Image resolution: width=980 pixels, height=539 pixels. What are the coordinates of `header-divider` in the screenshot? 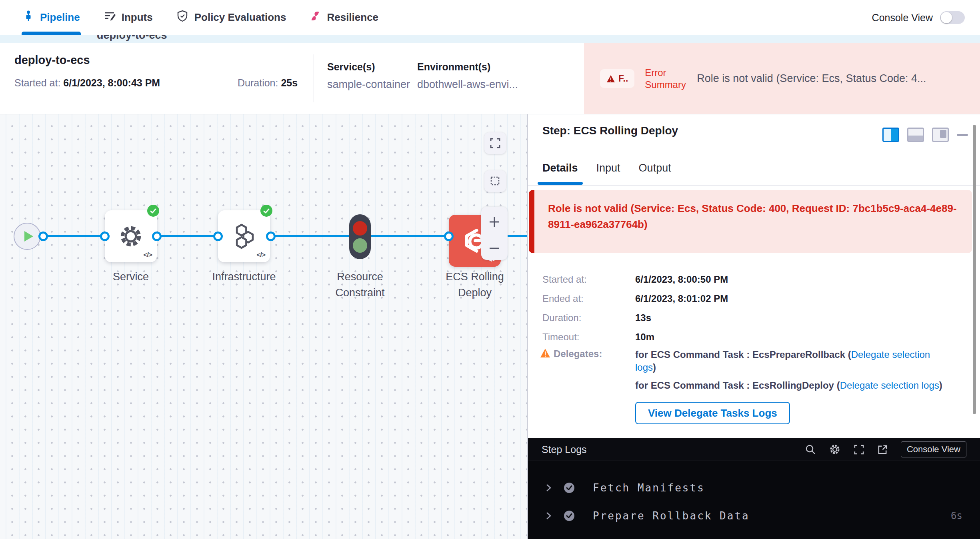 It's located at (314, 78).